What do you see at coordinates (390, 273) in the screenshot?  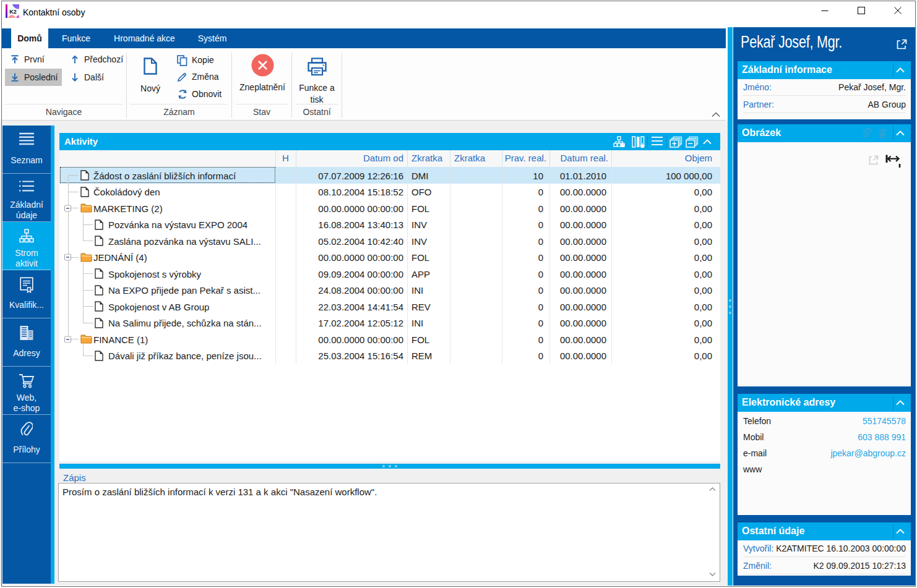 I see `table-row: Spokojenost s výrobky09.09.2004 00:00:00…` at bounding box center [390, 273].